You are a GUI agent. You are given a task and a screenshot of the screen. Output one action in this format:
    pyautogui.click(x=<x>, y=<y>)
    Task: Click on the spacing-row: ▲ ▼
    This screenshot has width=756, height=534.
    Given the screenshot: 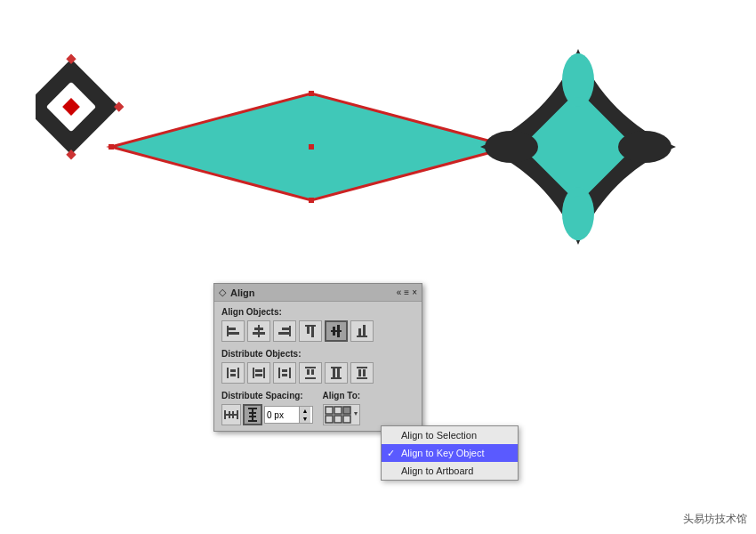 What is the action you would take?
    pyautogui.click(x=268, y=415)
    